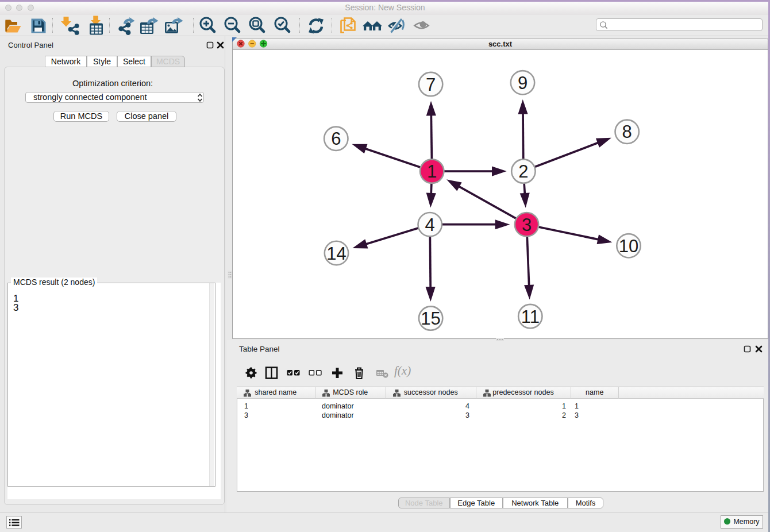 This screenshot has width=770, height=532. What do you see at coordinates (526, 225) in the screenshot?
I see `svg-text: 3` at bounding box center [526, 225].